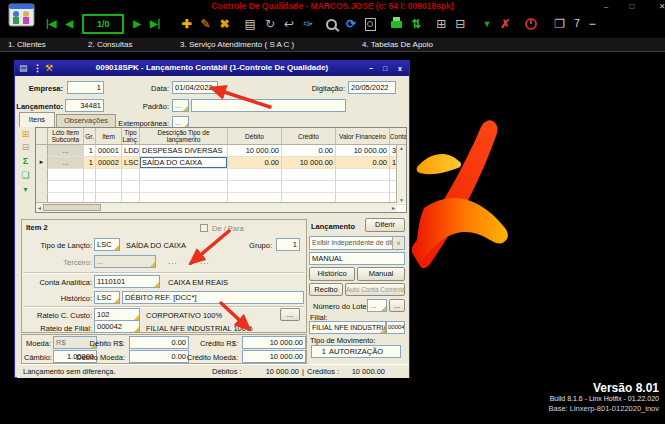 The image size is (665, 424). I want to click on manual-button: Manual, so click(381, 274).